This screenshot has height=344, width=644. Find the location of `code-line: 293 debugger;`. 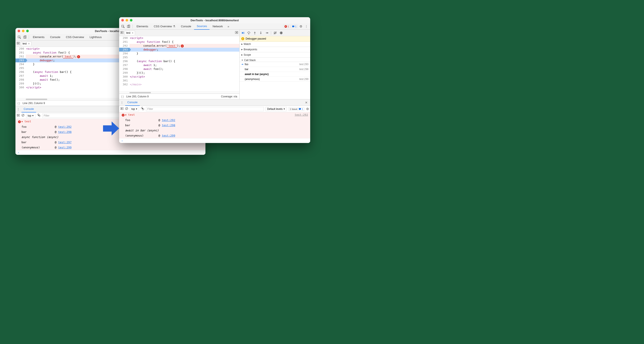

code-line: 293 debugger; is located at coordinates (179, 50).